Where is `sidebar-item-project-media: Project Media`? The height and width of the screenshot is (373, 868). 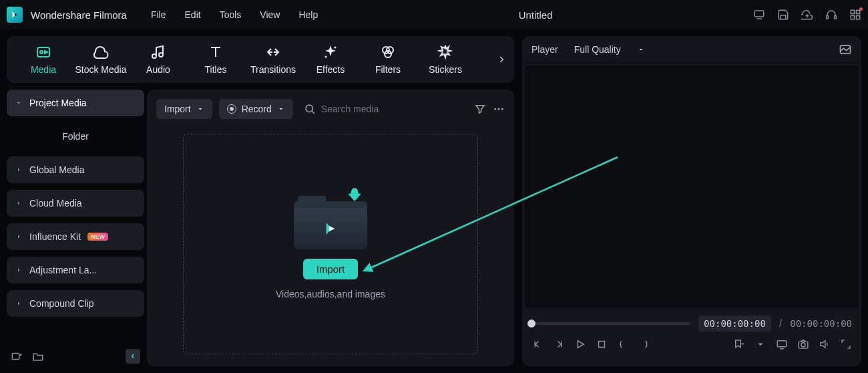 sidebar-item-project-media: Project Media is located at coordinates (75, 103).